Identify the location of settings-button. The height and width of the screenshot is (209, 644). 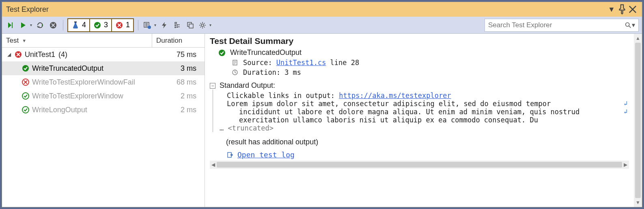
(205, 25).